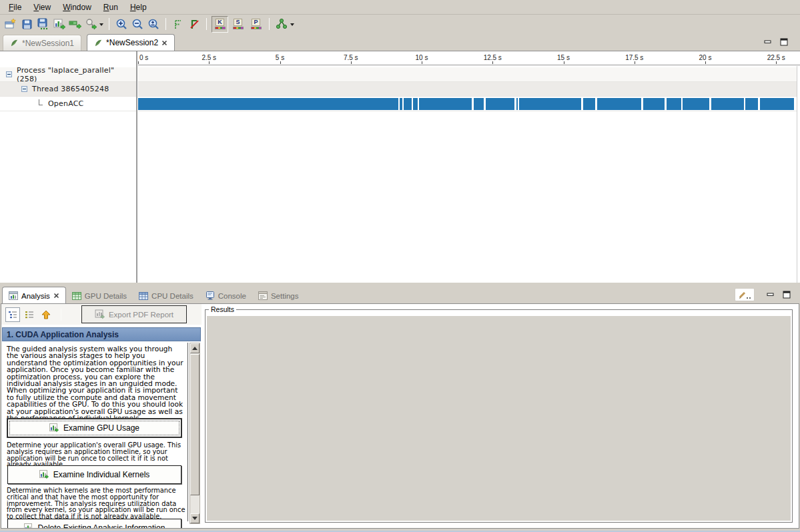 The image size is (800, 532). What do you see at coordinates (469, 104) in the screenshot?
I see `openacc-timeline-bar` at bounding box center [469, 104].